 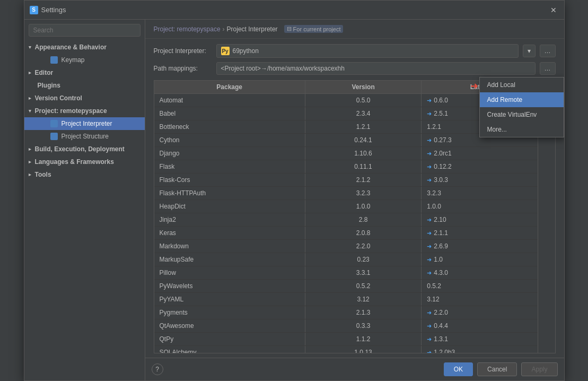 I want to click on pkg-name: Bottleneck, so click(x=230, y=127).